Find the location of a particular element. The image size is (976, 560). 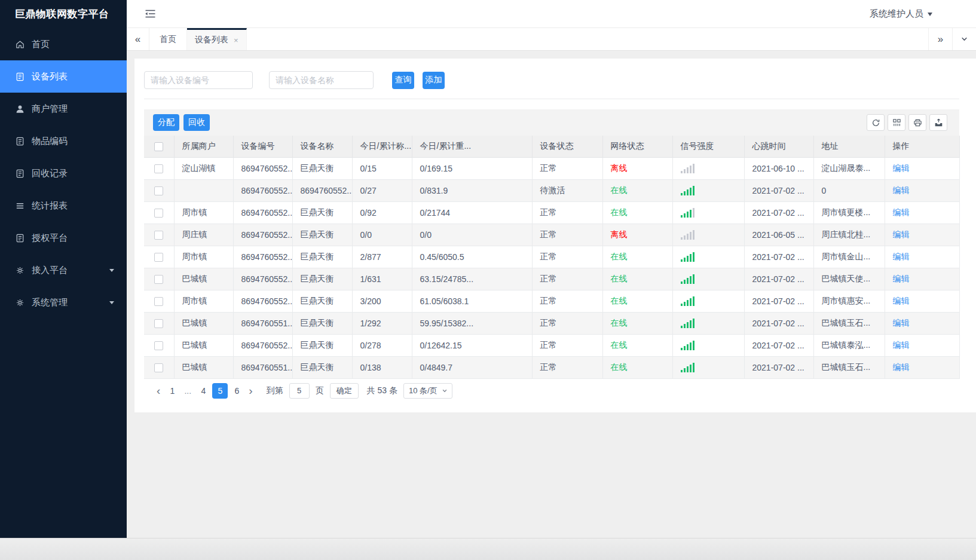

sidebar-item-home: 首页 is located at coordinates (63, 44).